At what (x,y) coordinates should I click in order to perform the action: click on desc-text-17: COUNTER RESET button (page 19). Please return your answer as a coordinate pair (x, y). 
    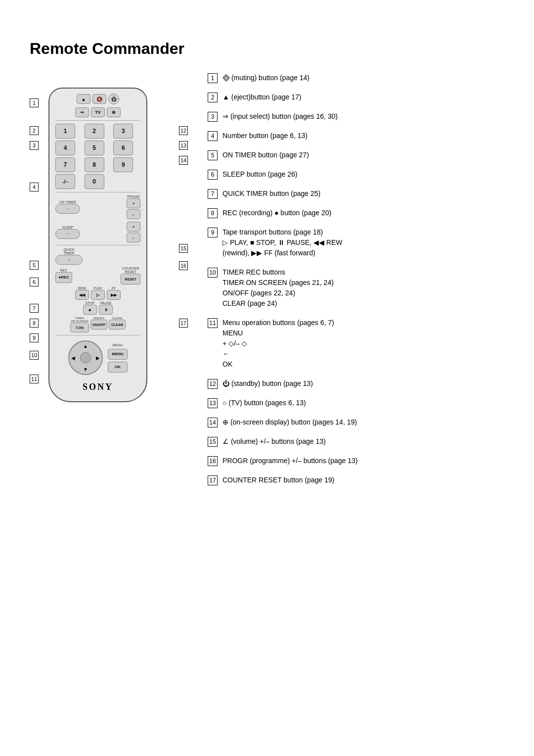
    Looking at the image, I should click on (363, 480).